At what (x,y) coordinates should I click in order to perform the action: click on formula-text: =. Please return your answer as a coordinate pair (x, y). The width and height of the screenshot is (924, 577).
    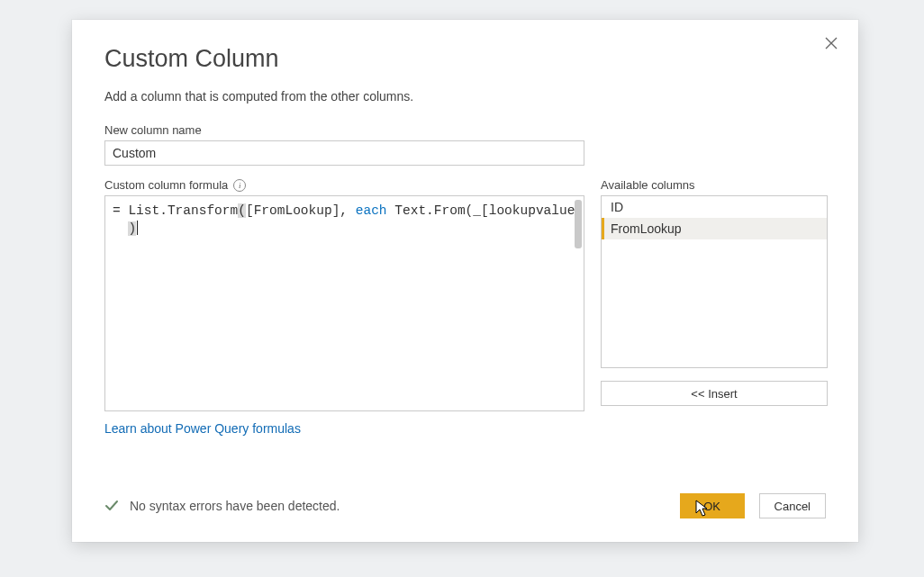
    Looking at the image, I should click on (121, 211).